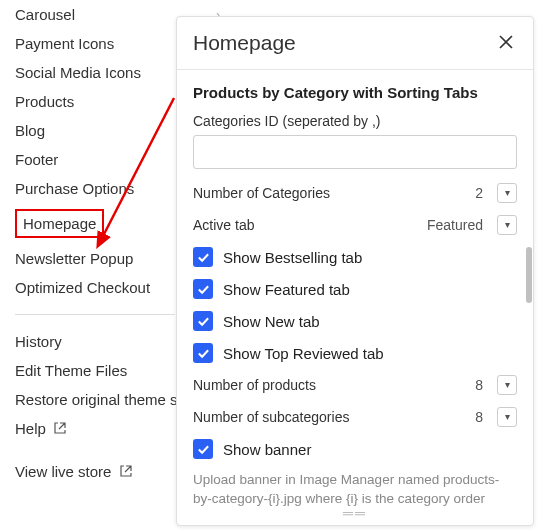  Describe the element at coordinates (95, 314) in the screenshot. I see `divider` at that location.